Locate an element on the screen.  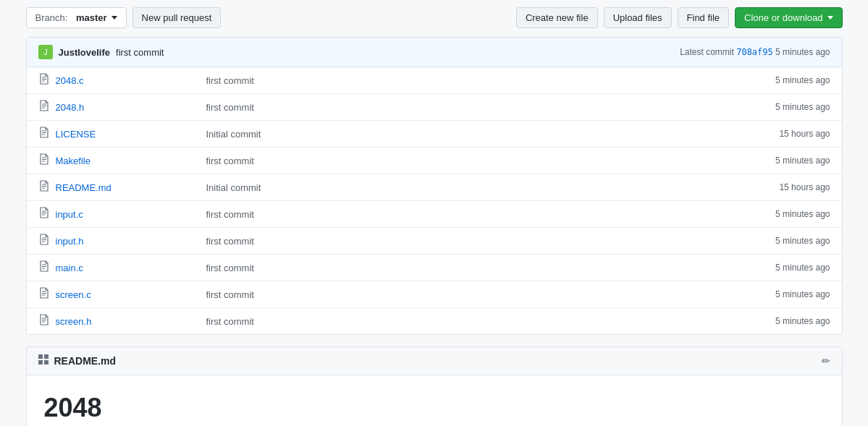
new-pull-request-button: New pull request is located at coordinates (177, 17).